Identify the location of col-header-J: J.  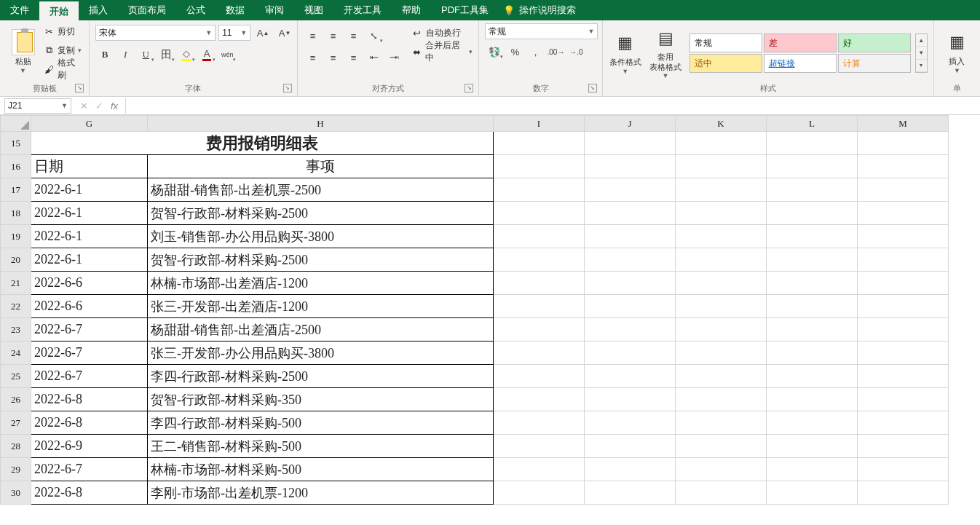
(631, 124).